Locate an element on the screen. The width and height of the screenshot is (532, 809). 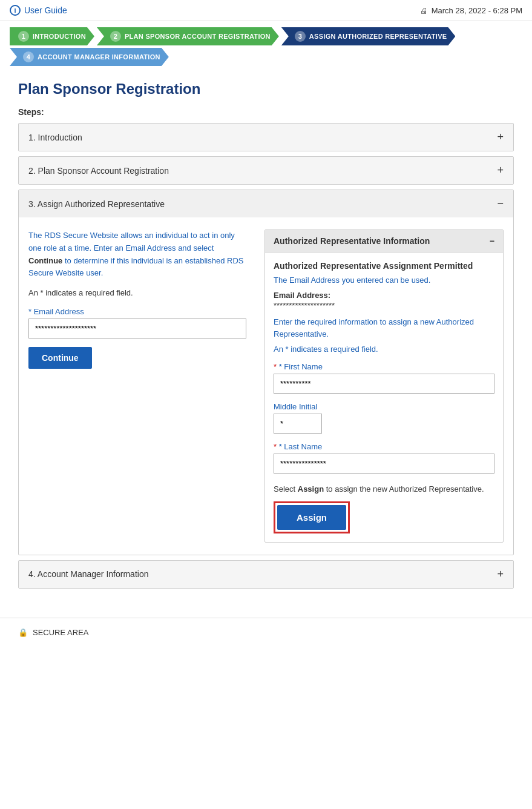
user-guide-link: i User Guide is located at coordinates (39, 10).